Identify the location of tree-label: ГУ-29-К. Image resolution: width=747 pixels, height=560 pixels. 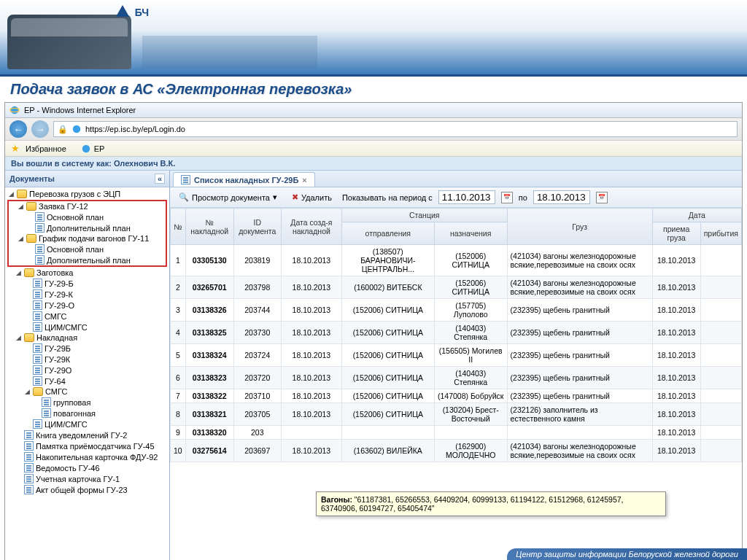
(58, 295).